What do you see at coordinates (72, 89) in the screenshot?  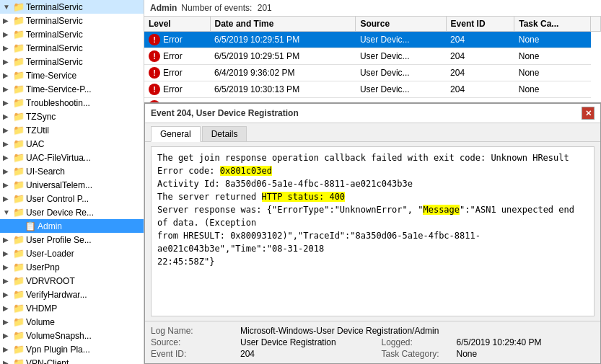 I see `sidebar-item: ▶📁Time-Service-P...` at bounding box center [72, 89].